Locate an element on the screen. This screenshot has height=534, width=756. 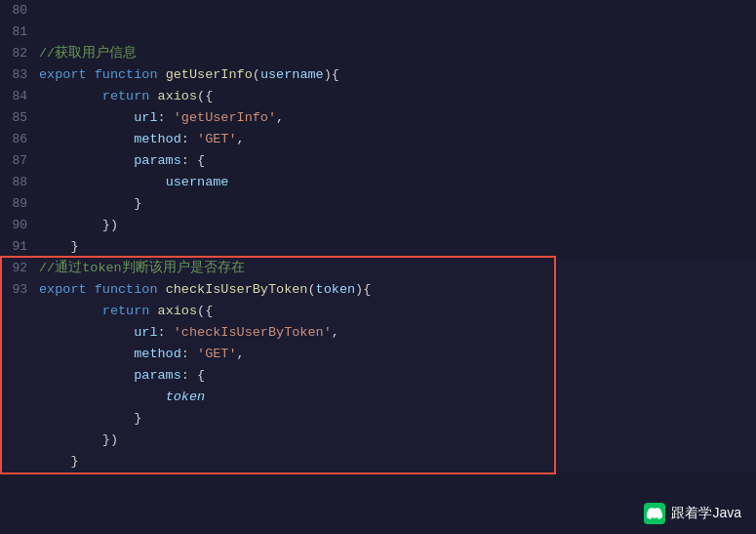
fn-token: getUserInfo is located at coordinates (209, 74).